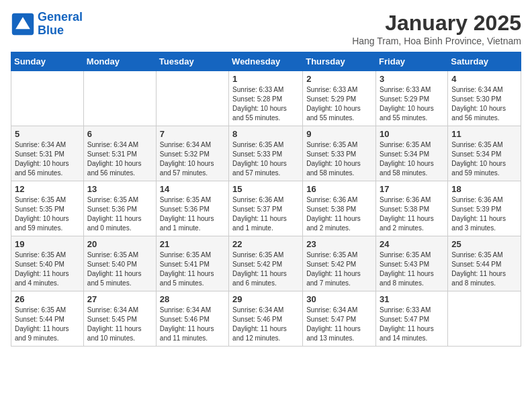  What do you see at coordinates (266, 104) in the screenshot?
I see `day-info: Sunrise: 6:33 AM Sunset: 5:28 PM Dayligh…` at bounding box center [266, 104].